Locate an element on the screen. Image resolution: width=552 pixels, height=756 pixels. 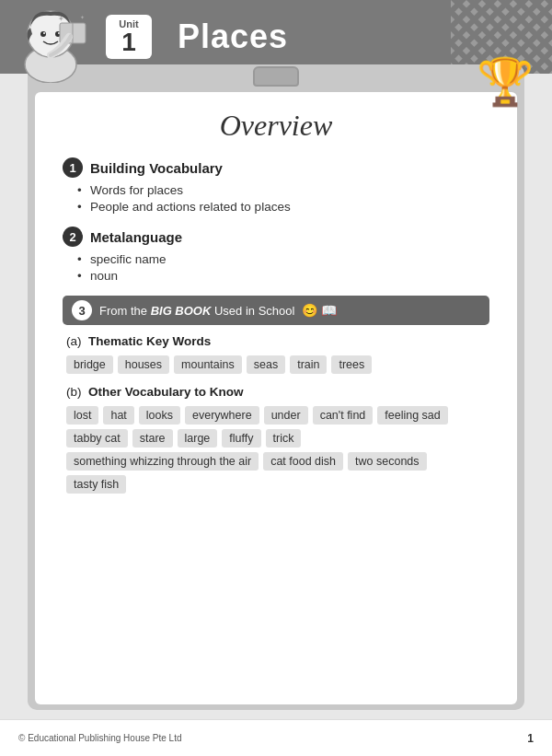
thematic-words: bridgehousesmountainsseastraintrees is located at coordinates (278, 365).